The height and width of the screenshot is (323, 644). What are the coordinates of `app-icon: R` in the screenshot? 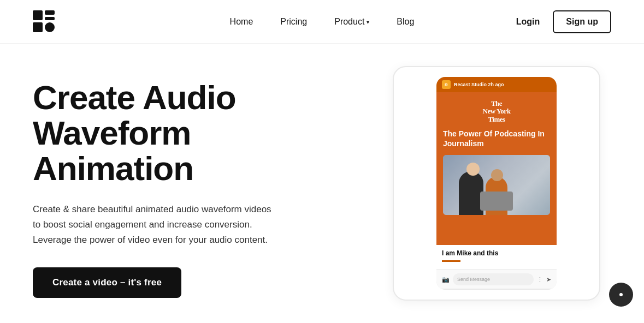 It's located at (446, 85).